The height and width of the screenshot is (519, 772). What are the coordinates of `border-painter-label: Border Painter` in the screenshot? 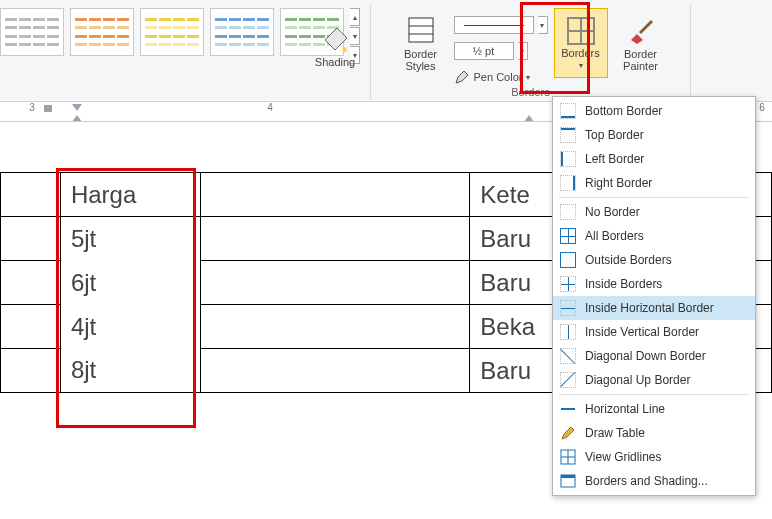 It's located at (640, 60).